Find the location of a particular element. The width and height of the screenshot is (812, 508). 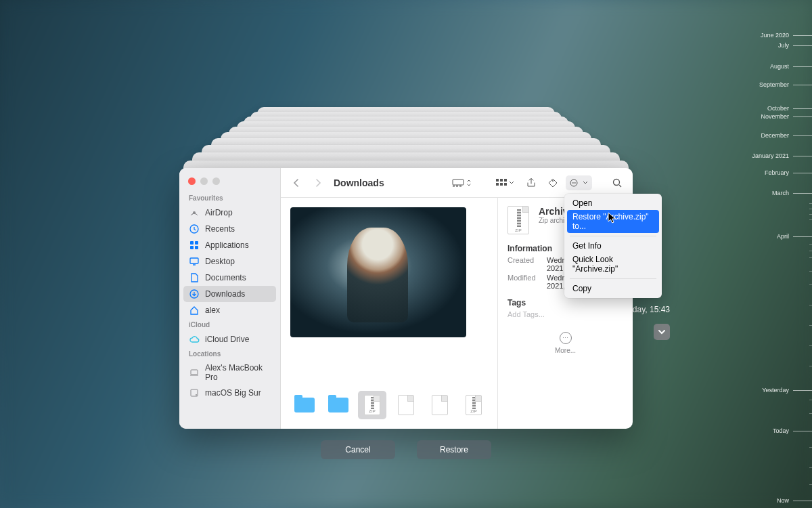

timeline-label: Today is located at coordinates (781, 431).